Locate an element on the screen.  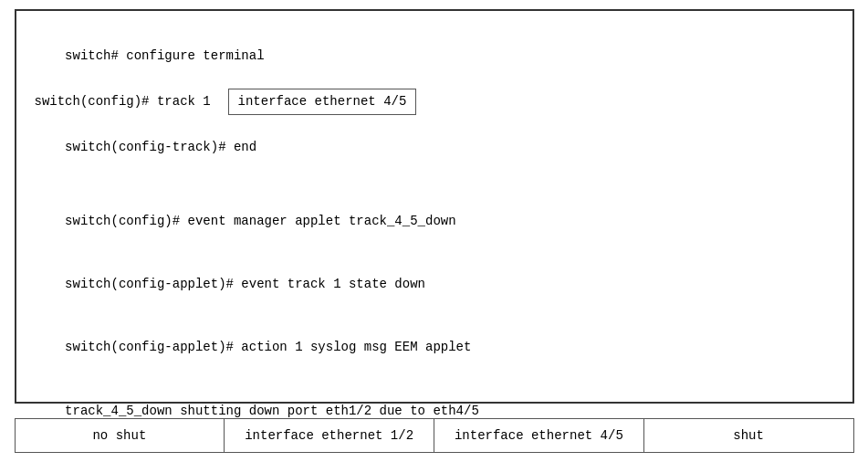
bottom-button-bar: no shut interface ethernet 1/2 interface… is located at coordinates (434, 436).